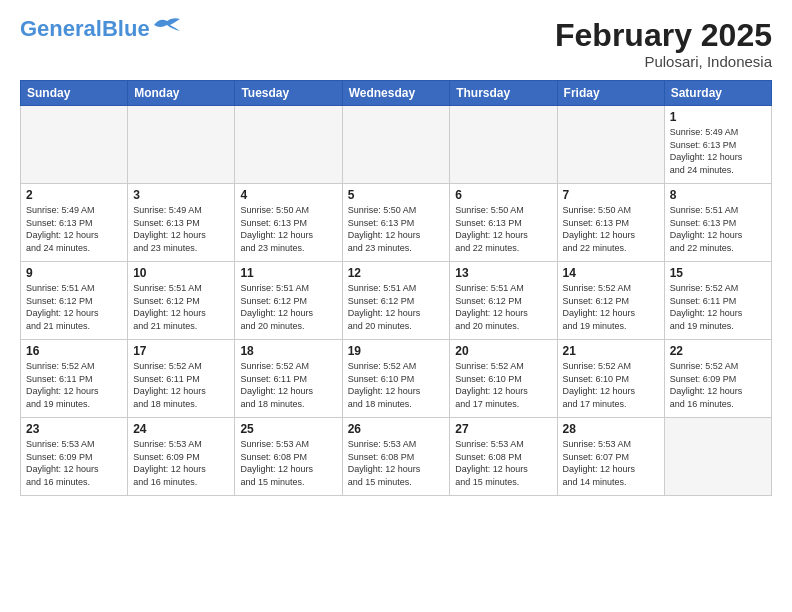 This screenshot has height=612, width=792. Describe the element at coordinates (396, 44) in the screenshot. I see `header: GeneralBlue February 2025 Pulosari, Indo…` at that location.